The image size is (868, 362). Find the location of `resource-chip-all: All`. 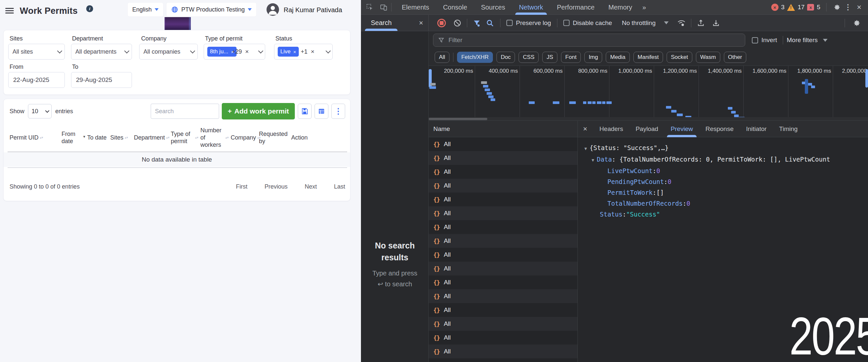

resource-chip-all: All is located at coordinates (442, 57).